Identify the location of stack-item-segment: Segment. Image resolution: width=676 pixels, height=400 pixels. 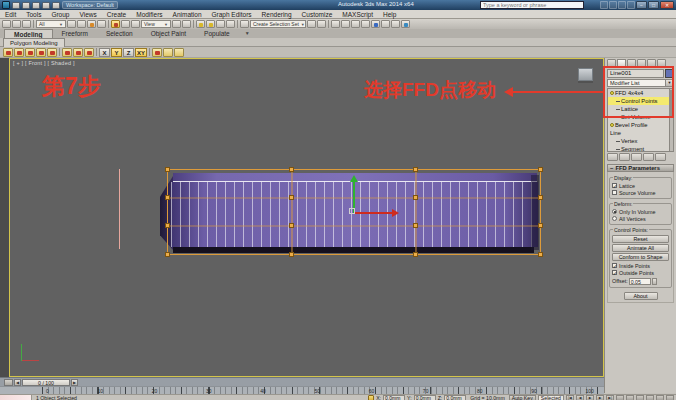
(640, 148).